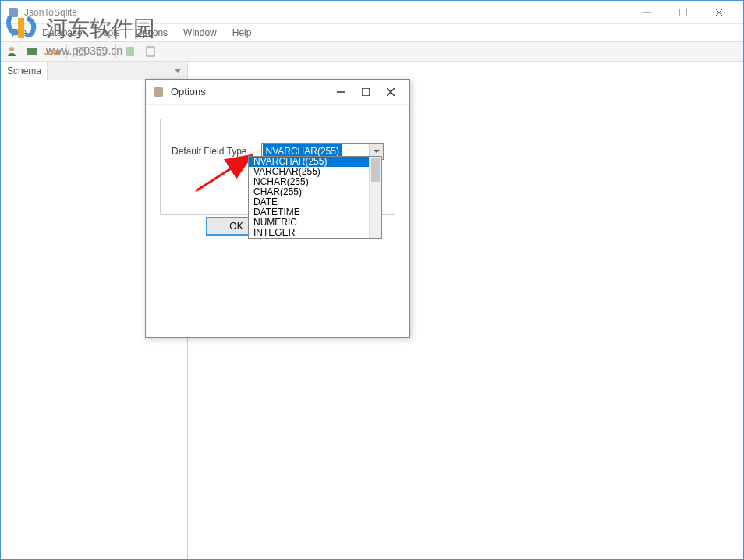 The width and height of the screenshot is (744, 560). I want to click on main-window-title: JsonToSqlite, so click(327, 12).